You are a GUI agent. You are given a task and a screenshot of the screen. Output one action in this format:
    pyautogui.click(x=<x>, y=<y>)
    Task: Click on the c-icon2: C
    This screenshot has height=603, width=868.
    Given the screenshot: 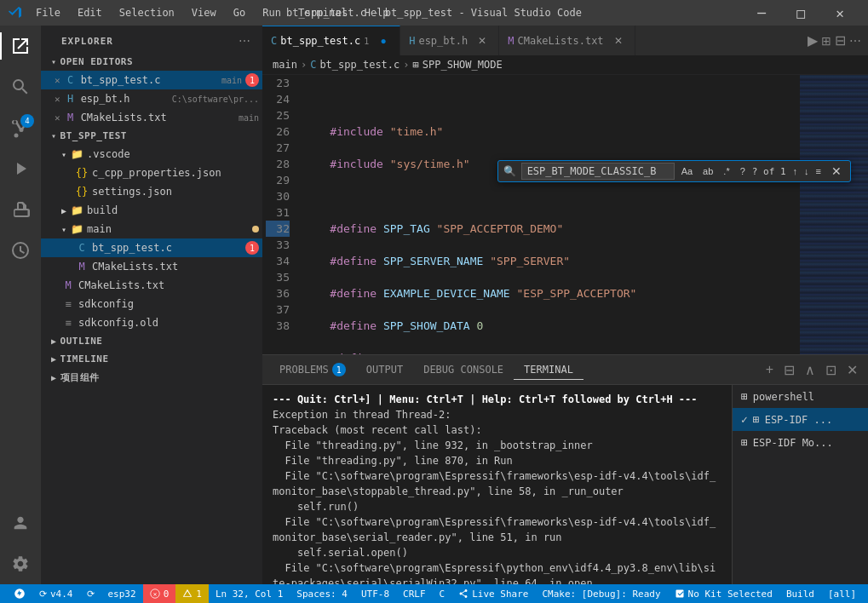 What is the action you would take?
    pyautogui.click(x=82, y=248)
    